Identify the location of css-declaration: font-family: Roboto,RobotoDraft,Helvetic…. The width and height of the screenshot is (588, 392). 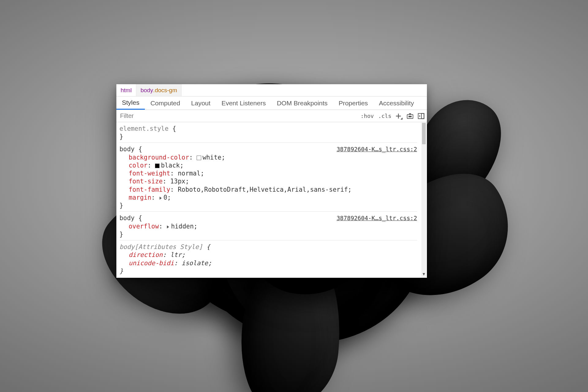
(273, 190).